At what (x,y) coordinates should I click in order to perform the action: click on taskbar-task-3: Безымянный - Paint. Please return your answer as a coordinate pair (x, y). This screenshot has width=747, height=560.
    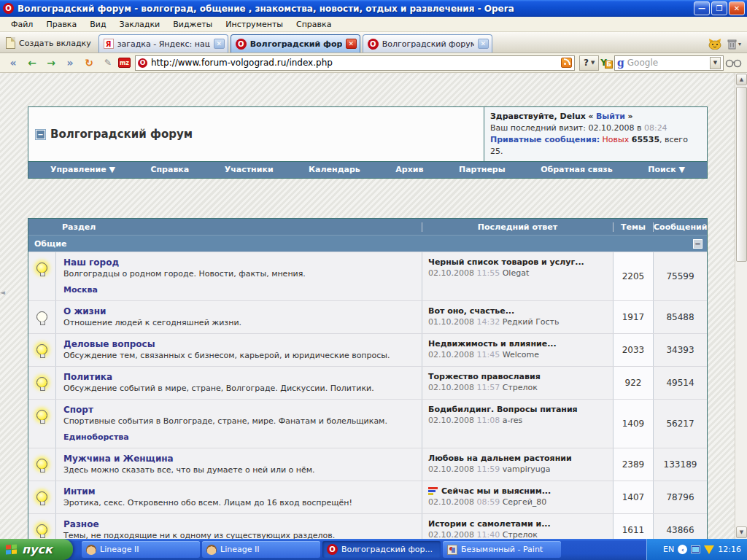
    Looking at the image, I should click on (502, 550).